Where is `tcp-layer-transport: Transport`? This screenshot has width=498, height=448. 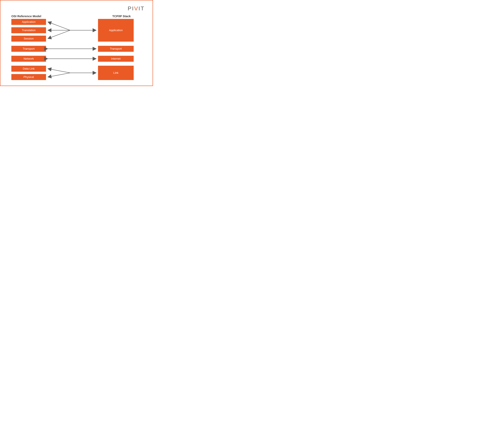
tcp-layer-transport: Transport is located at coordinates (116, 49).